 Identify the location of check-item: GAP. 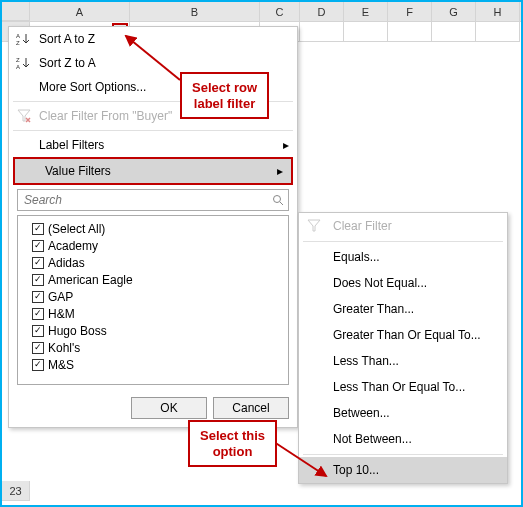
(153, 296).